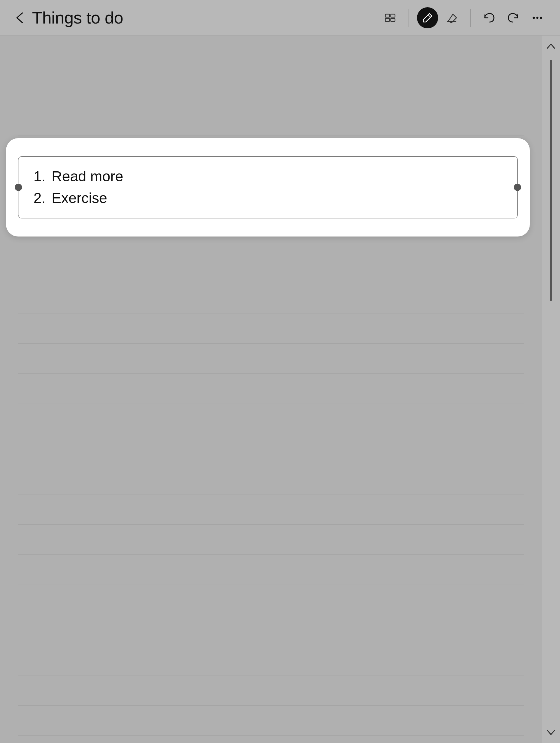  What do you see at coordinates (551, 732) in the screenshot?
I see `scroll-down-button` at bounding box center [551, 732].